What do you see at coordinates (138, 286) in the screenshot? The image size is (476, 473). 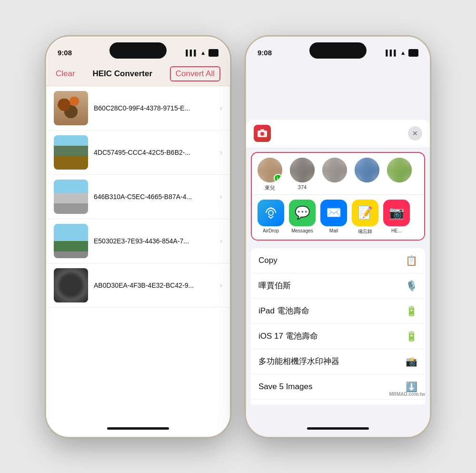 I see `file-item-5: AB0D30EA-4F3B-4E32-BC42-9... ›` at bounding box center [138, 286].